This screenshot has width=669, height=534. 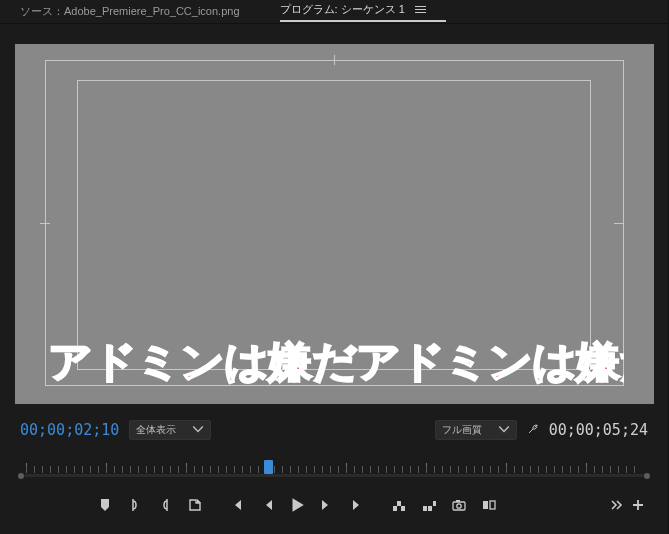 What do you see at coordinates (399, 505) in the screenshot?
I see `lift-button` at bounding box center [399, 505].